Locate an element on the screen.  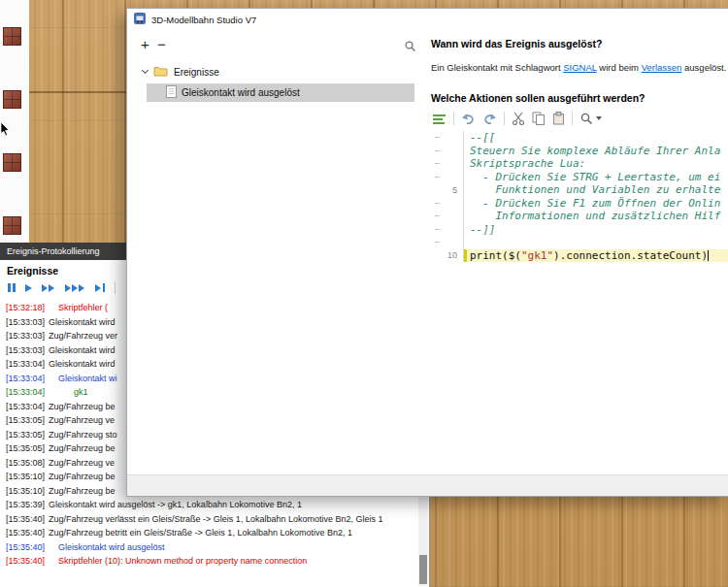
log-scrollbar-thumb is located at coordinates (423, 570).